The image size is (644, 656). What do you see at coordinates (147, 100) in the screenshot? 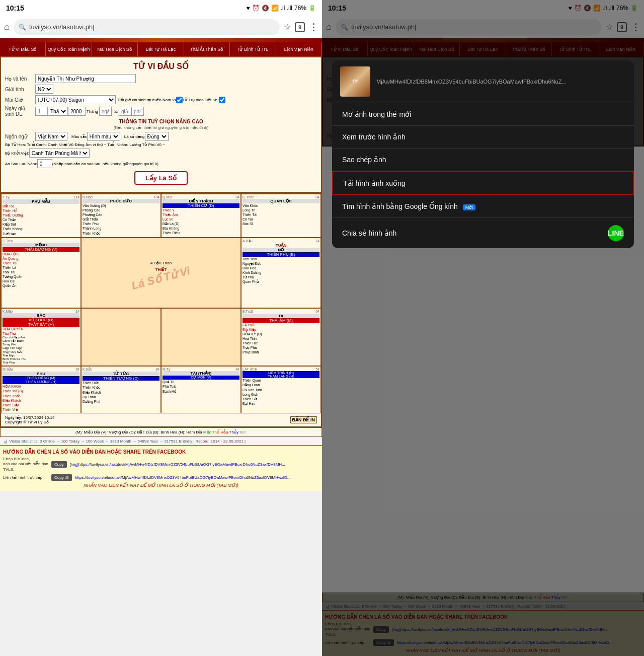
I see `doi-gio-text: Đổi giờ khi sinh tại miền Nam Vì` at bounding box center [147, 100].